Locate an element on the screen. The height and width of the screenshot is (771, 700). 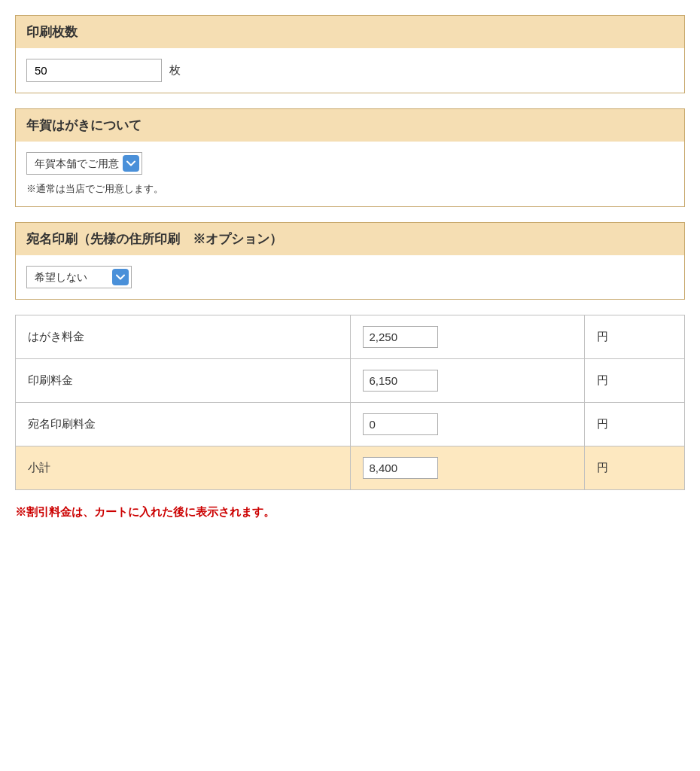
table-row-hagaki: はがき料金 円 is located at coordinates (351, 337).